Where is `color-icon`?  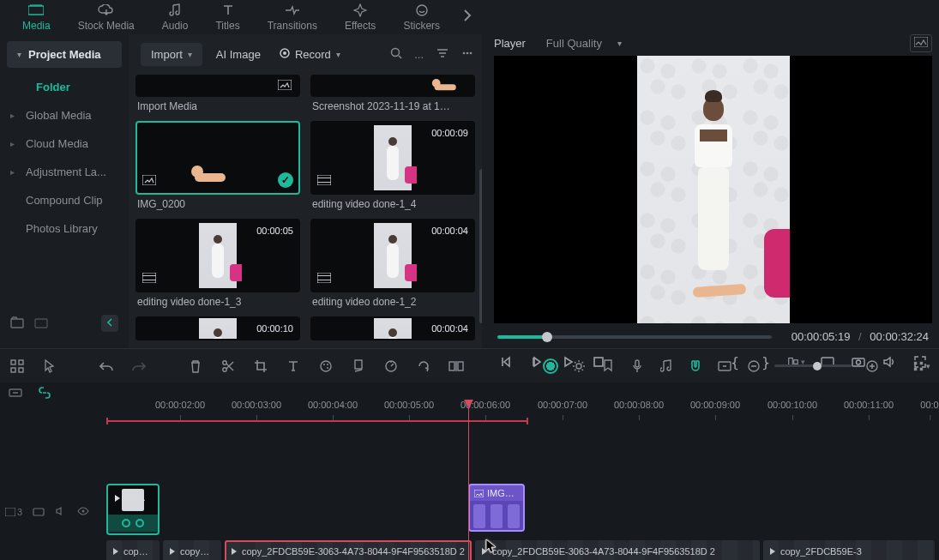
color-icon is located at coordinates (326, 366).